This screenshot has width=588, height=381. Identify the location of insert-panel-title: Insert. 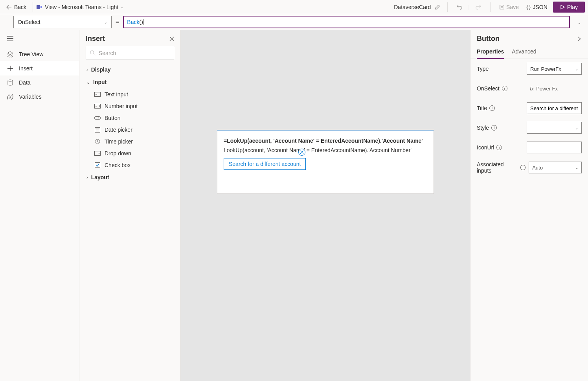
(95, 39).